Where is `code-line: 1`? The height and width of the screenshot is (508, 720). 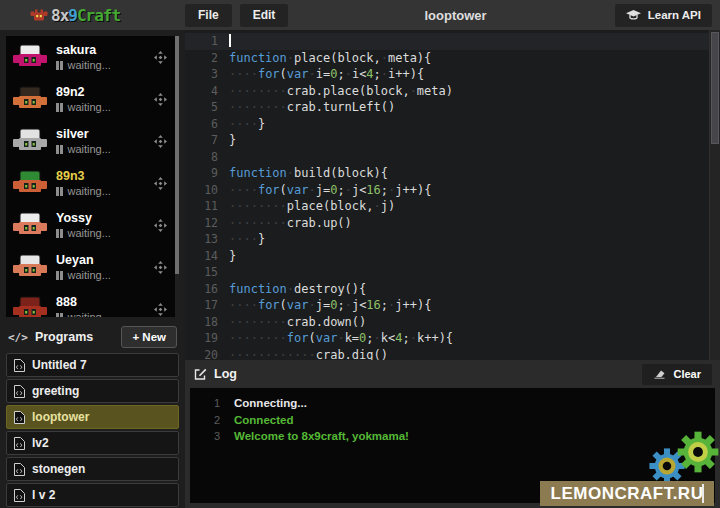
code-line: 1 is located at coordinates (452, 42).